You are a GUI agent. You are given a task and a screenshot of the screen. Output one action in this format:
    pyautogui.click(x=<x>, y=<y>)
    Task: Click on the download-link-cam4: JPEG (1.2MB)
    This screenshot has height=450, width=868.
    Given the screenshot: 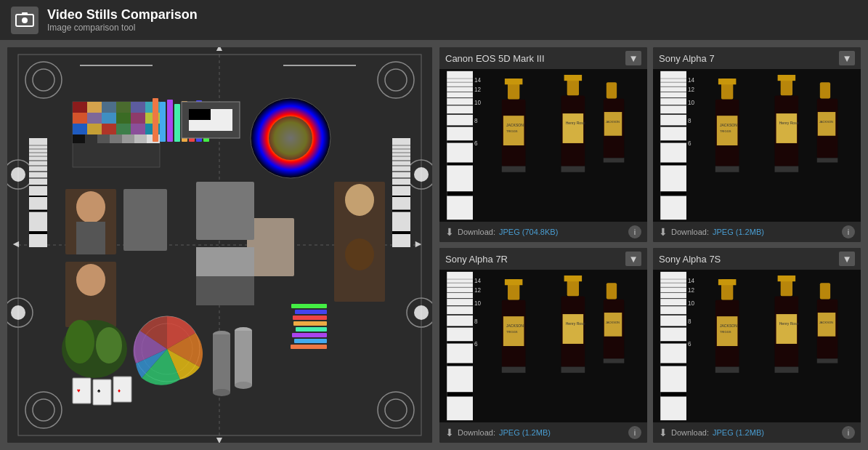 What is the action you would take?
    pyautogui.click(x=738, y=433)
    